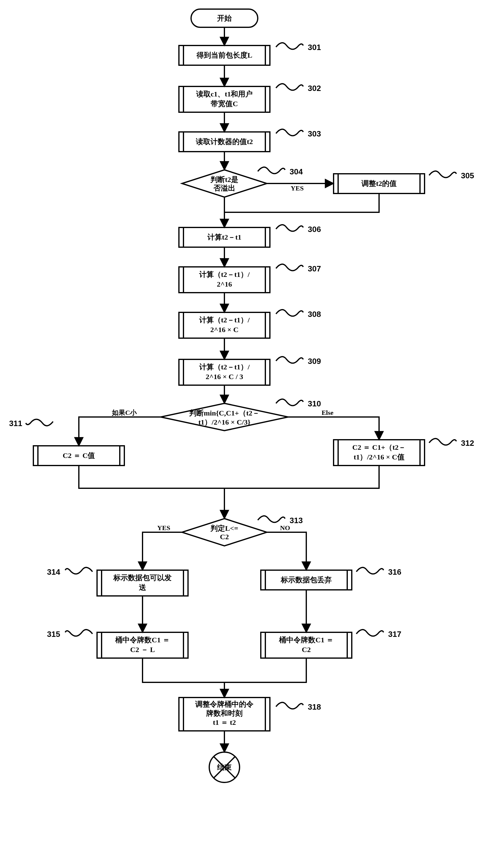  Describe the element at coordinates (224, 713) in the screenshot. I see `svg-text: 牌数和时刻` at that location.